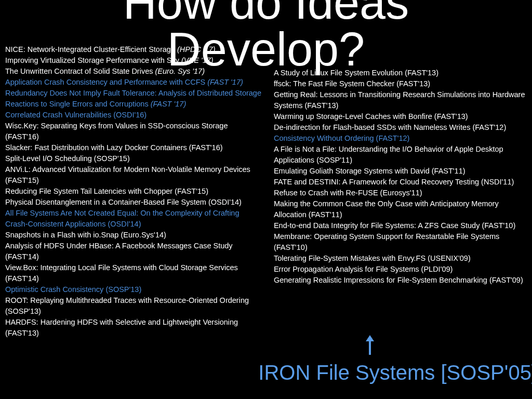  I want to click on paper-entry: Emulating Goliath Storage Systems with D…, so click(400, 171).